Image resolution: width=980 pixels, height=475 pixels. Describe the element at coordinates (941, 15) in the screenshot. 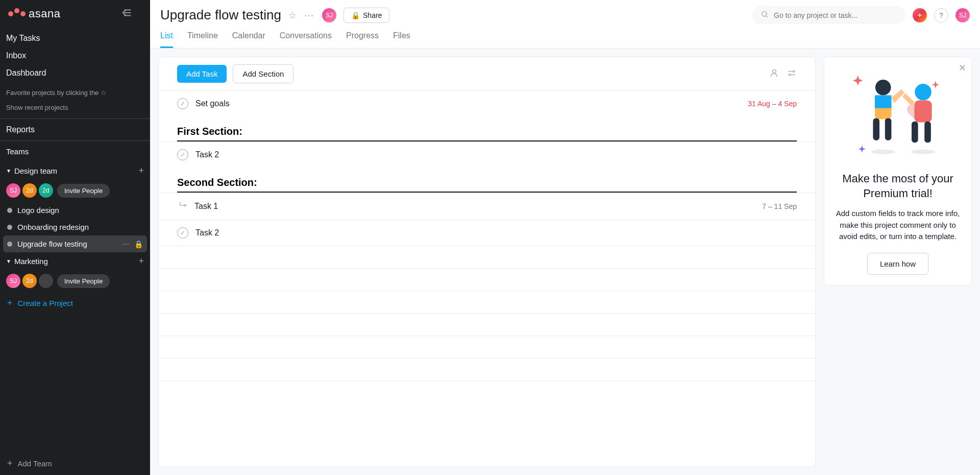

I see `help-button: ?` at that location.